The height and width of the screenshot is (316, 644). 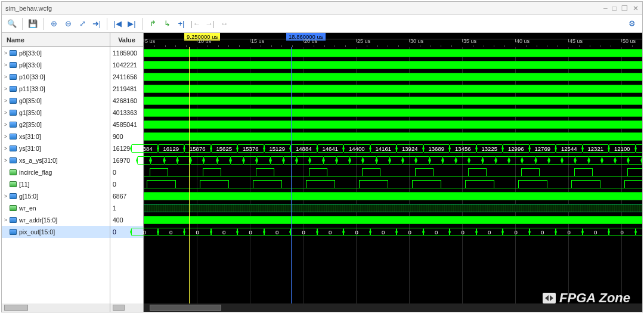 I want to click on value-header: Value, so click(x=126, y=40).